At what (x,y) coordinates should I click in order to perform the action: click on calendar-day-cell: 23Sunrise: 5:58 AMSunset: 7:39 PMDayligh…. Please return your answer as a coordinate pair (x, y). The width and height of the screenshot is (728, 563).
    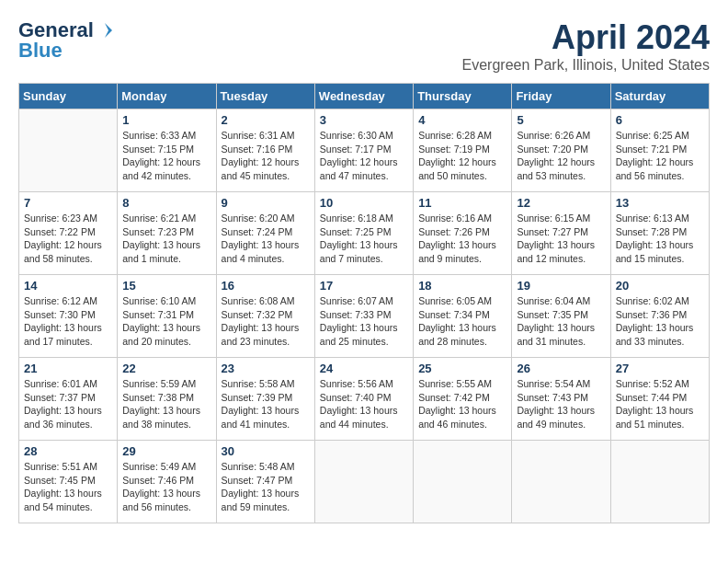
    Looking at the image, I should click on (265, 399).